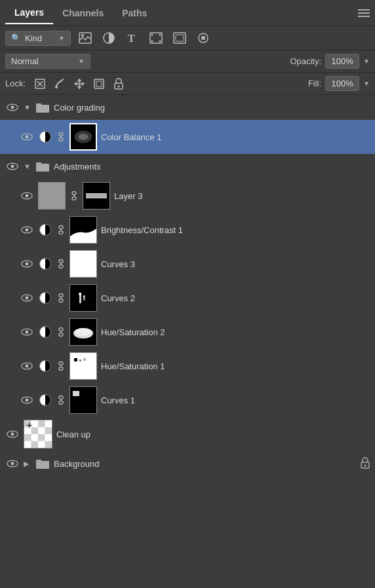 This screenshot has height=588, width=375. What do you see at coordinates (16, 38) in the screenshot?
I see `search-icon: 🔍` at bounding box center [16, 38].